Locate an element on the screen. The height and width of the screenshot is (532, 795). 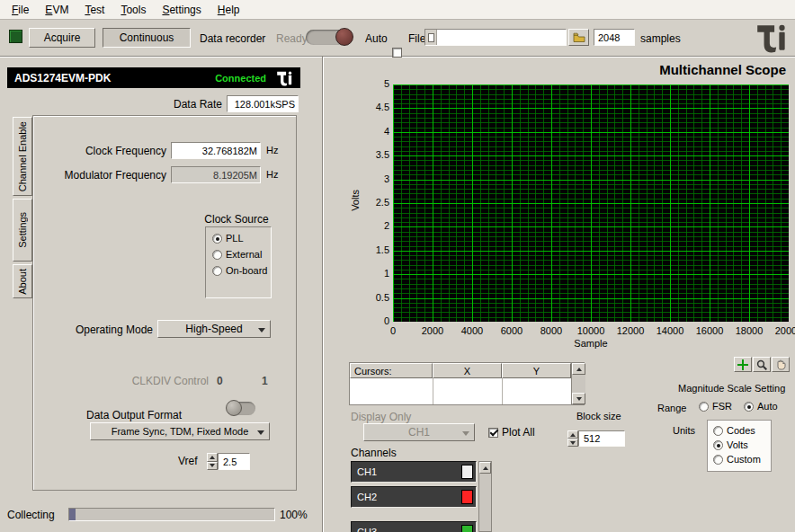
scope-title: Multichannel Scope is located at coordinates (672, 70).